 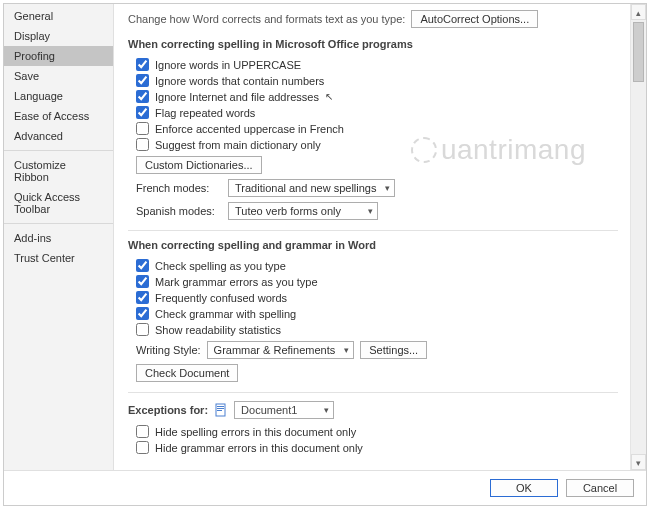 I want to click on option-label: Check grammar with spelling, so click(x=226, y=314).